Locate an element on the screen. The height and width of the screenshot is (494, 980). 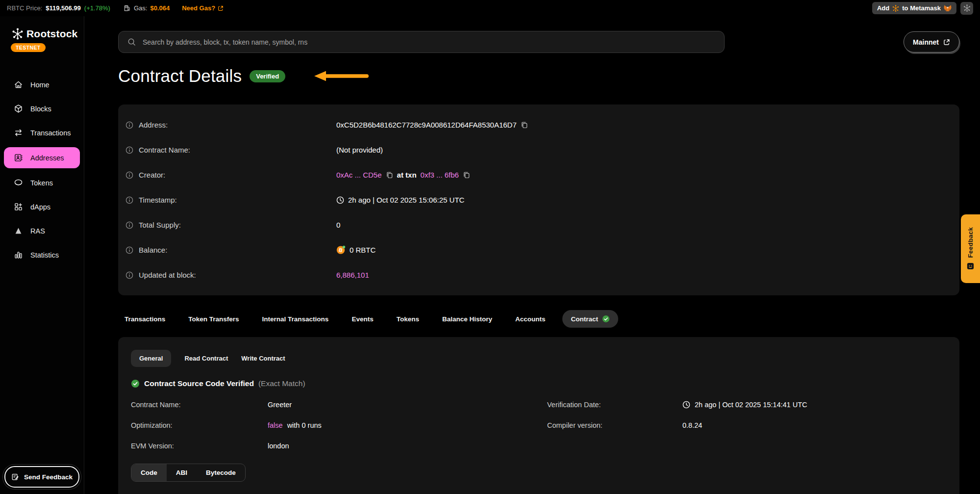
rootstock-settings-button is located at coordinates (967, 8).